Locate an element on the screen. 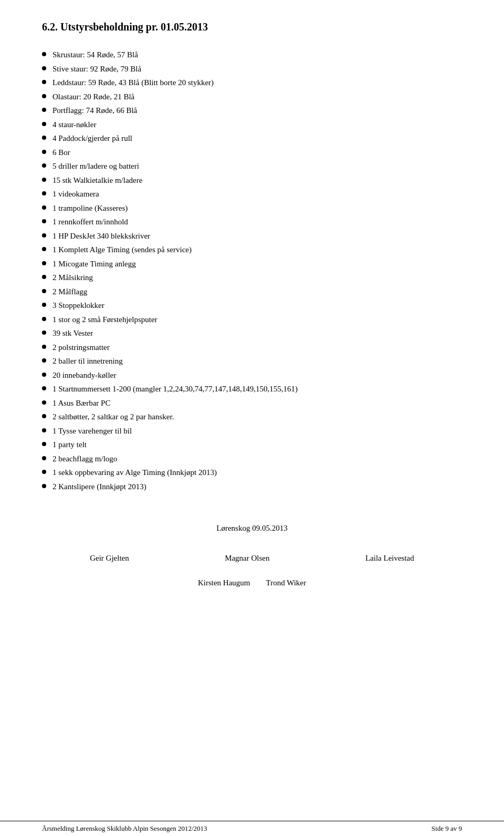 This screenshot has height=836, width=504. list-item: 1 Tysse varehenger til bil is located at coordinates (252, 431).